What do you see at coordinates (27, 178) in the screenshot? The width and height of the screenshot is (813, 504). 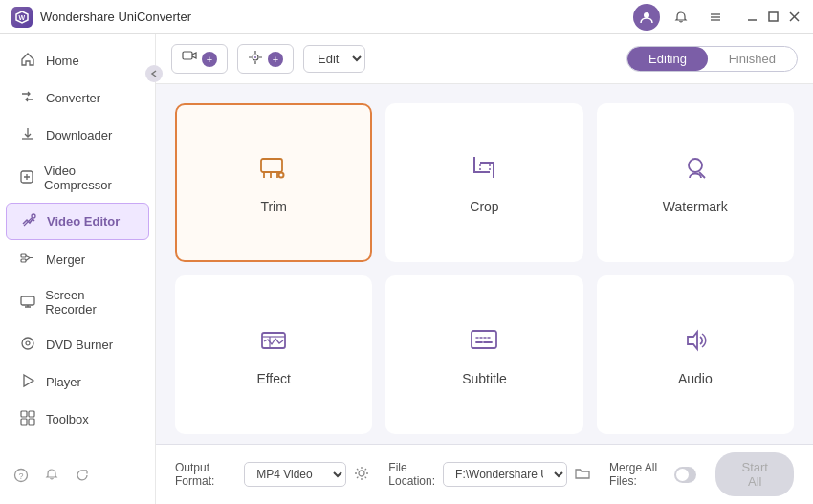 I see `compressor-icon` at bounding box center [27, 178].